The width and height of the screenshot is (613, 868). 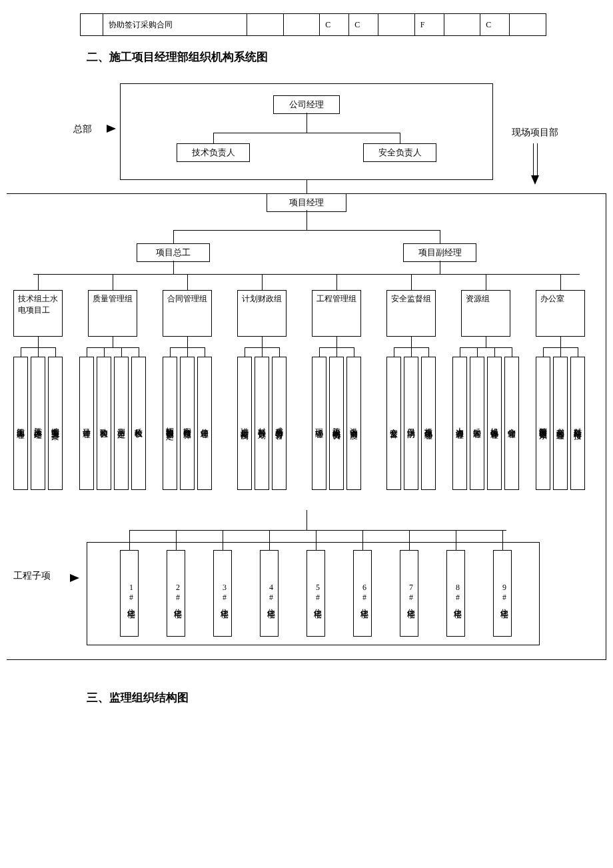 I want to click on group-box: 资源组, so click(x=486, y=313).